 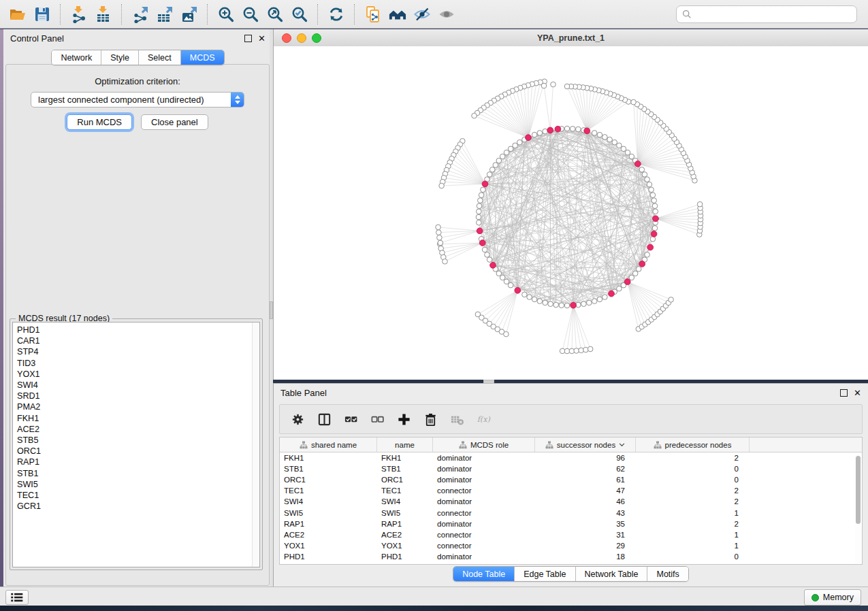 What do you see at coordinates (132, 418) in the screenshot?
I see `mcds-result-item: FKH1` at bounding box center [132, 418].